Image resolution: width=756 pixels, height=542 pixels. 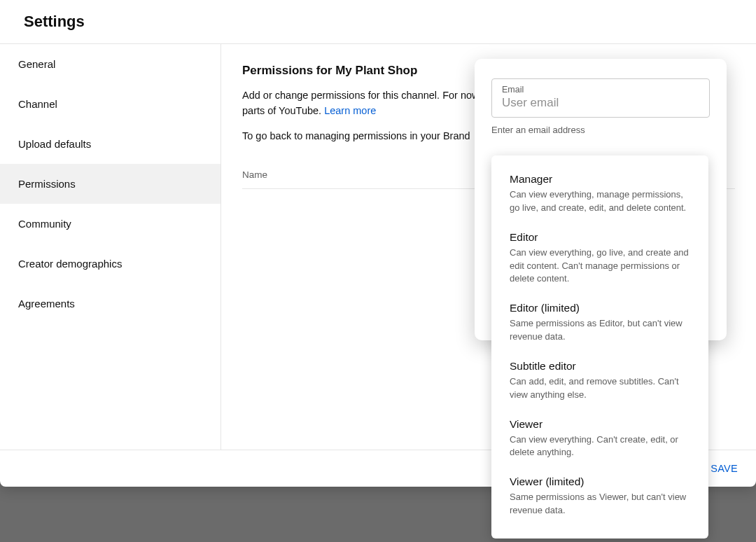 I want to click on role-option-viewer-limited: Viewer (limited) Same permissions as Vie…, so click(x=600, y=497).